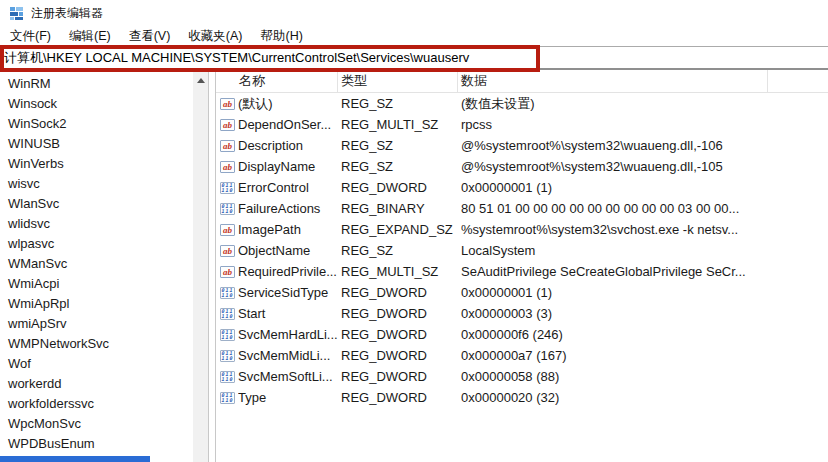 The height and width of the screenshot is (462, 828). Describe the element at coordinates (643, 272) in the screenshot. I see `value-data: SeAuditPrivilege SeCreateGlobalPrivilege…` at that location.